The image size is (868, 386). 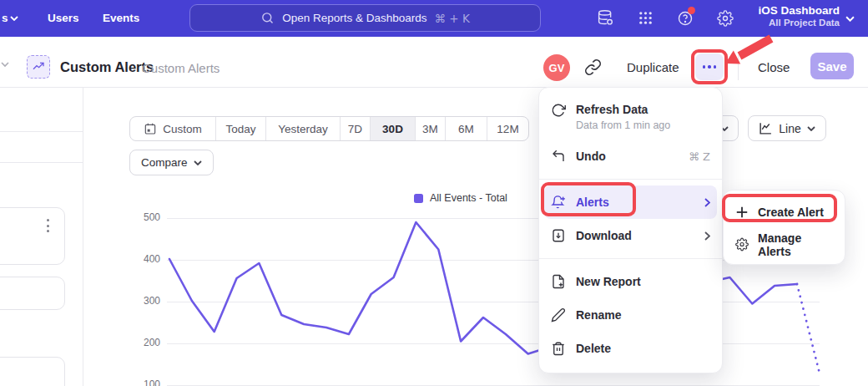 What do you see at coordinates (172, 162) in the screenshot?
I see `compare-dropdown: Compare` at bounding box center [172, 162].